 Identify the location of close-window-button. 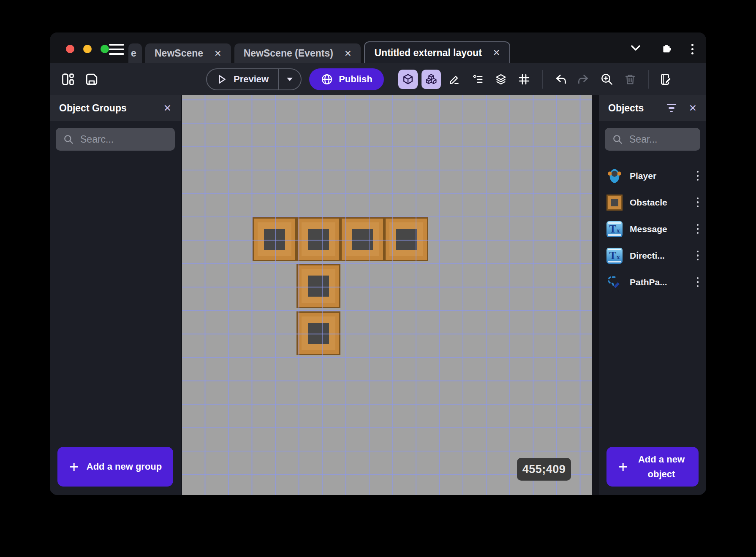
(70, 49).